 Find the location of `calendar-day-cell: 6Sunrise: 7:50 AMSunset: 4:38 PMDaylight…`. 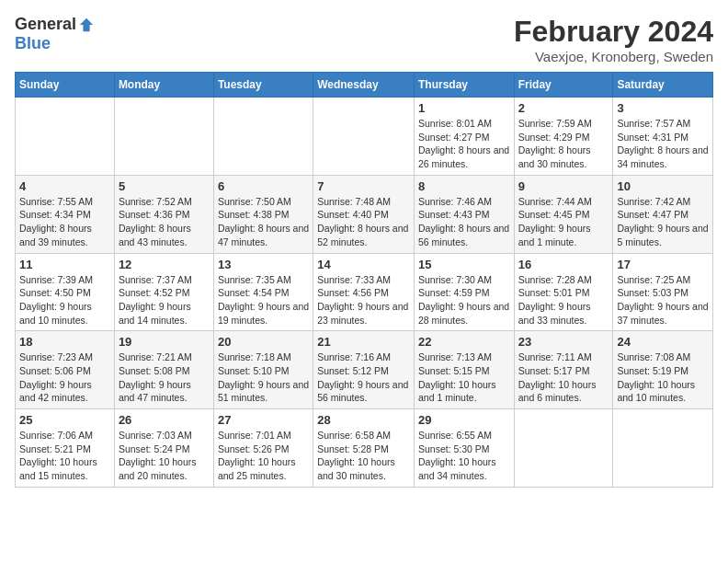

calendar-day-cell: 6Sunrise: 7:50 AMSunset: 4:38 PMDaylight… is located at coordinates (263, 213).